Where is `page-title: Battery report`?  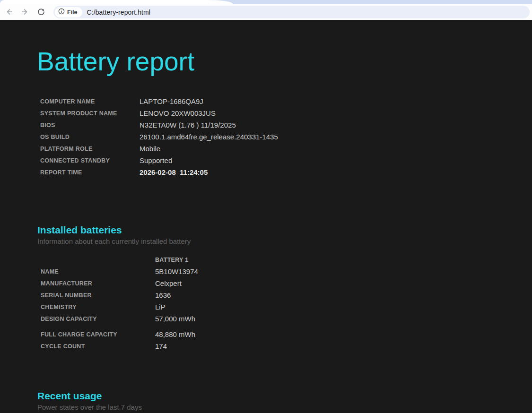 page-title: Battery report is located at coordinates (115, 61).